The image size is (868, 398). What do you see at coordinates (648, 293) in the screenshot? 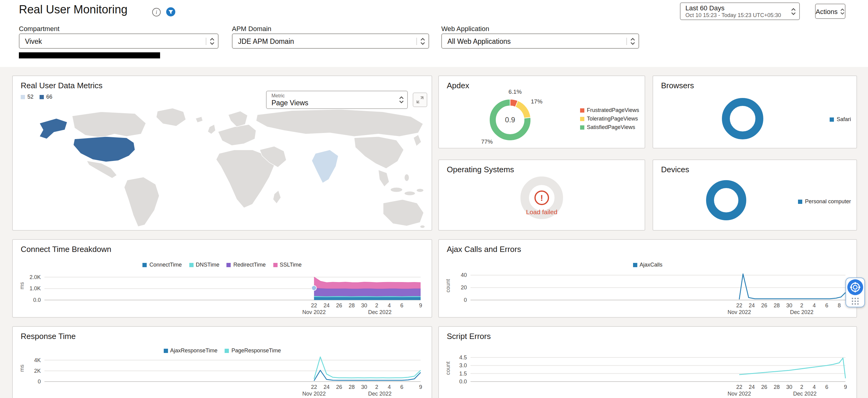
I see `ajax-calls-chart: 02040count22242628302468Nov 2022Dec 2022` at bounding box center [648, 293].